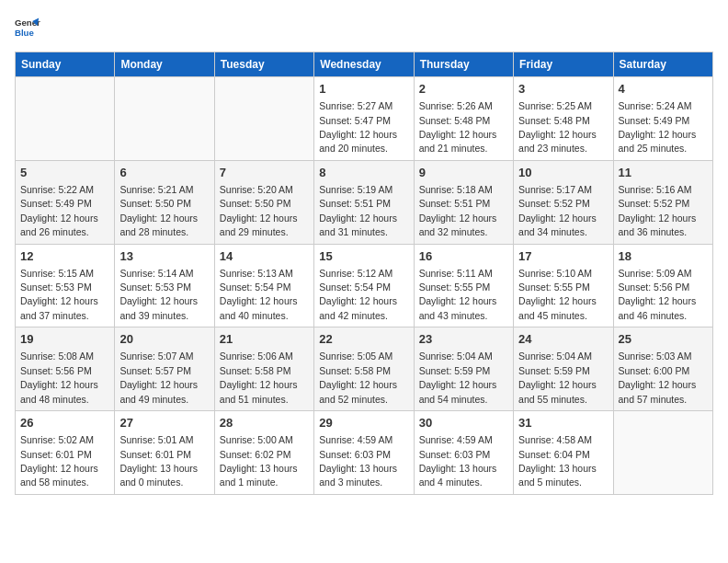 The image size is (728, 563). I want to click on day-number: 25, so click(664, 339).